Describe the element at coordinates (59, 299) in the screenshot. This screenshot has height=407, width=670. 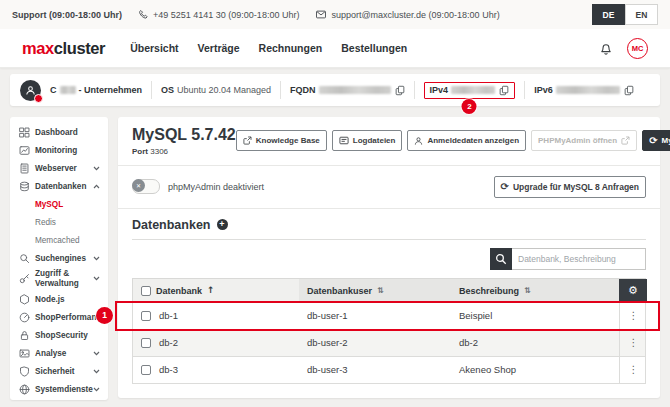
I see `sidebar-item-nodejs: Node.js` at that location.